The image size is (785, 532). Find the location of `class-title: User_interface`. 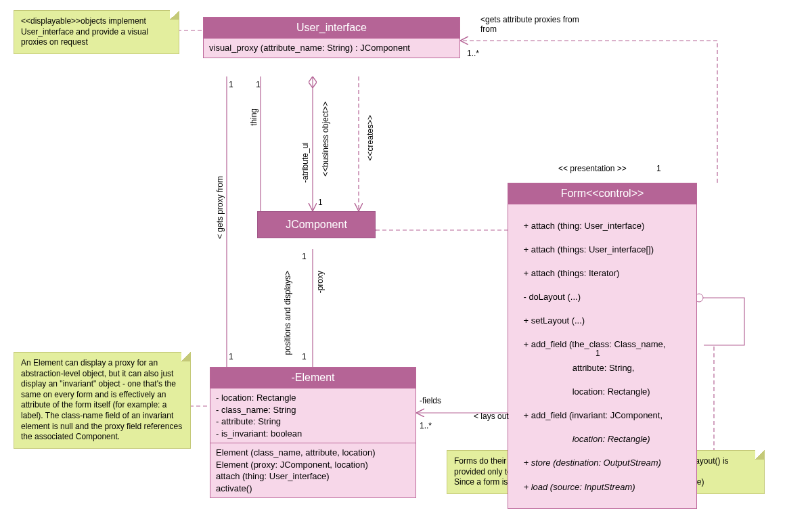

class-title: User_interface is located at coordinates (332, 28).